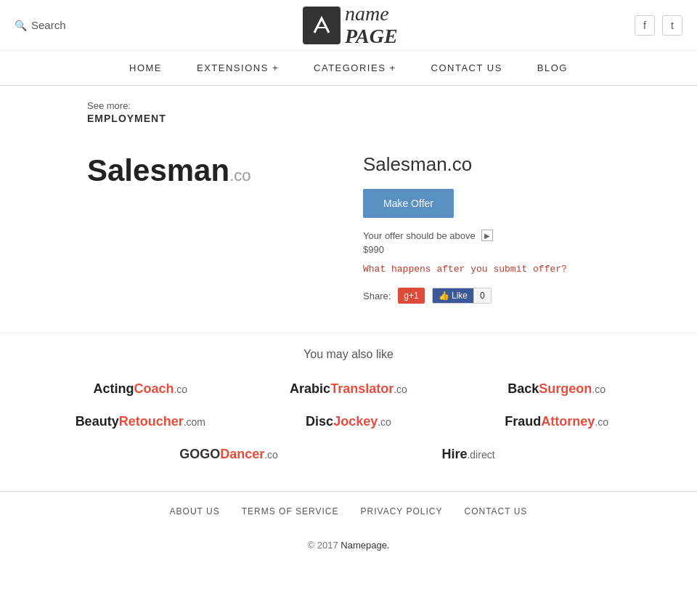 The image size is (697, 616). What do you see at coordinates (350, 25) in the screenshot?
I see `logo: name PAGE` at bounding box center [350, 25].